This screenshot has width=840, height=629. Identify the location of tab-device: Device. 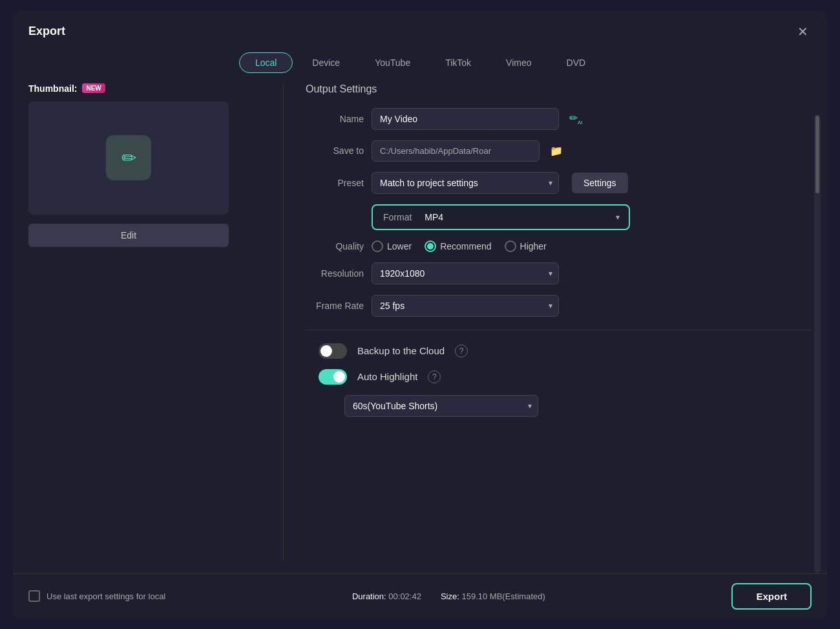
(326, 63).